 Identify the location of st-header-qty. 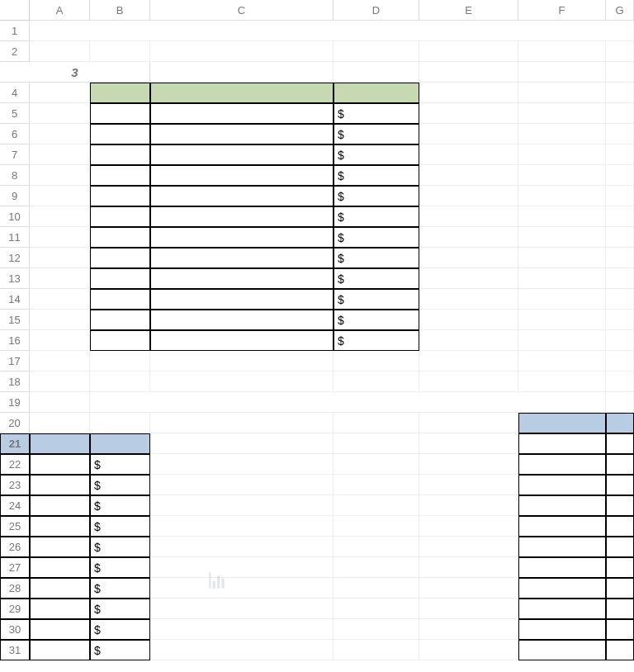
(59, 444).